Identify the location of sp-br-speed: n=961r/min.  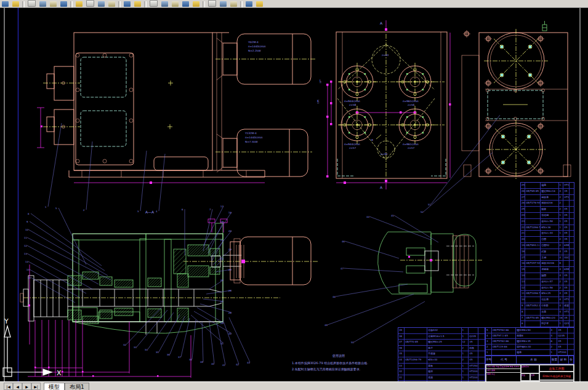
(411, 144).